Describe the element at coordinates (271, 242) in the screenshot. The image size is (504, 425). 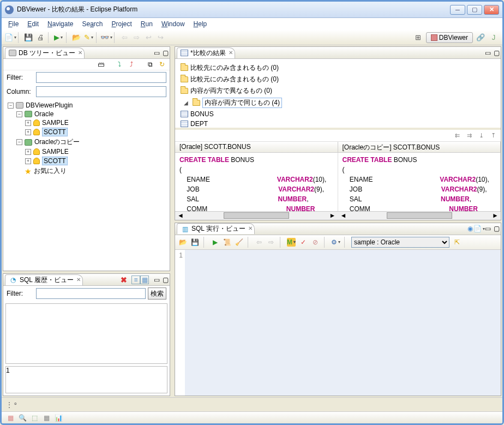
I see `next-icon: ⇨` at that location.